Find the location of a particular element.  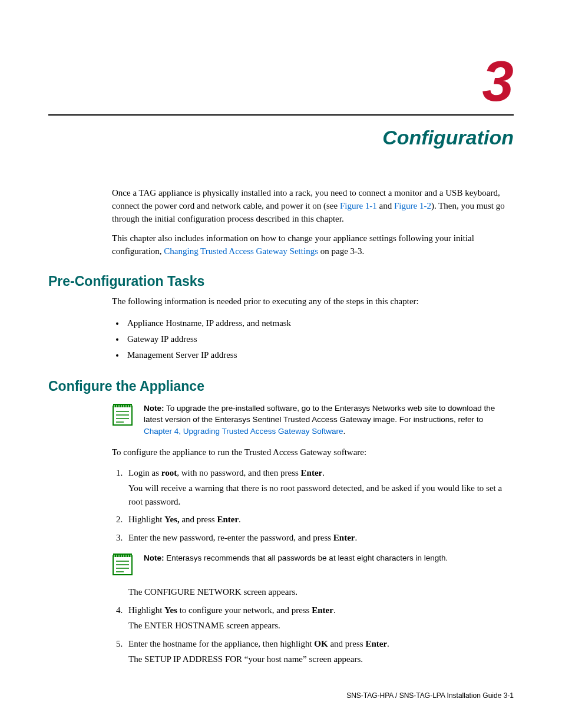

step-4: Highlight Yes to configure your network,… is located at coordinates (319, 618).